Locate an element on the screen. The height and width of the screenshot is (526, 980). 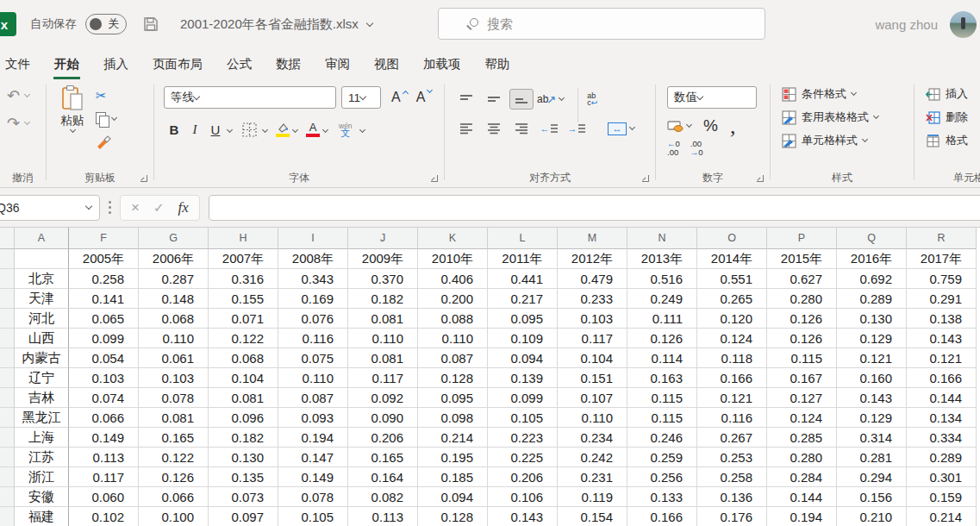
value-cell: 0.214 is located at coordinates (941, 517).